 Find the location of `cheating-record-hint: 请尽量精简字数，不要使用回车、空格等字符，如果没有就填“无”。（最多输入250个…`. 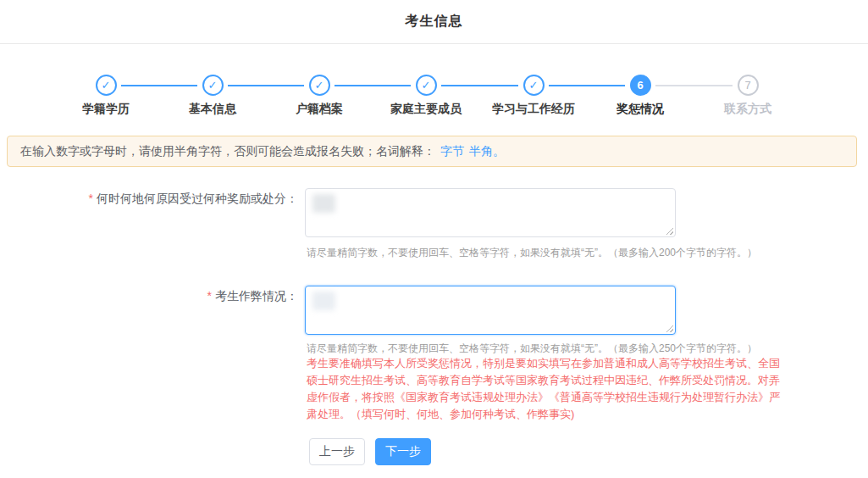

cheating-record-hint: 请尽量精简字数，不要使用回车、空格等字符，如果没有就填“无”。（最多输入250个… is located at coordinates (532, 349).